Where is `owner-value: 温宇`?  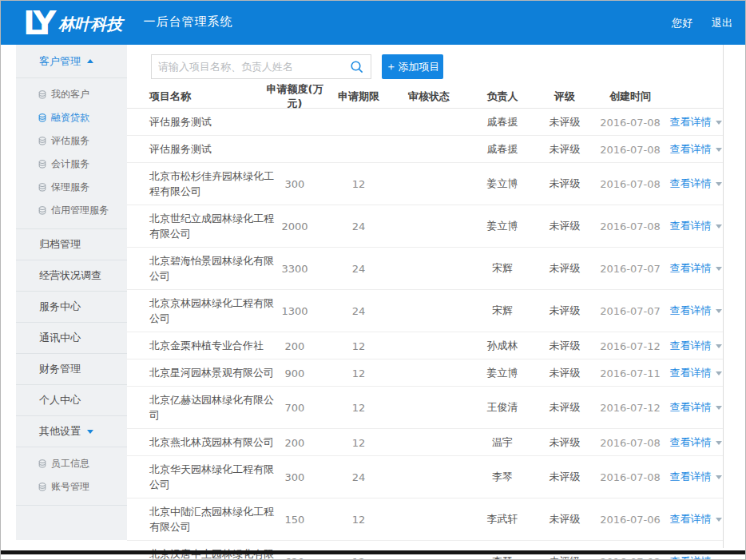 owner-value: 温宇 is located at coordinates (502, 443).